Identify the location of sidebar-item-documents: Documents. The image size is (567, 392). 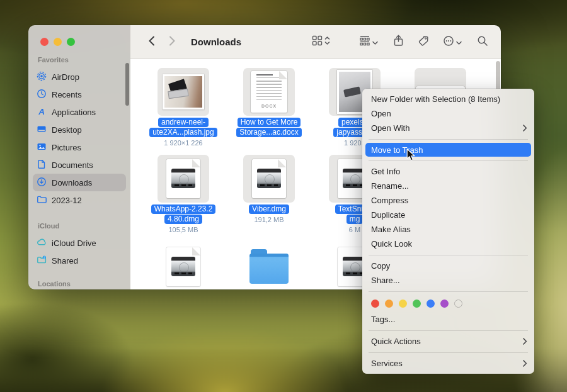
(79, 165).